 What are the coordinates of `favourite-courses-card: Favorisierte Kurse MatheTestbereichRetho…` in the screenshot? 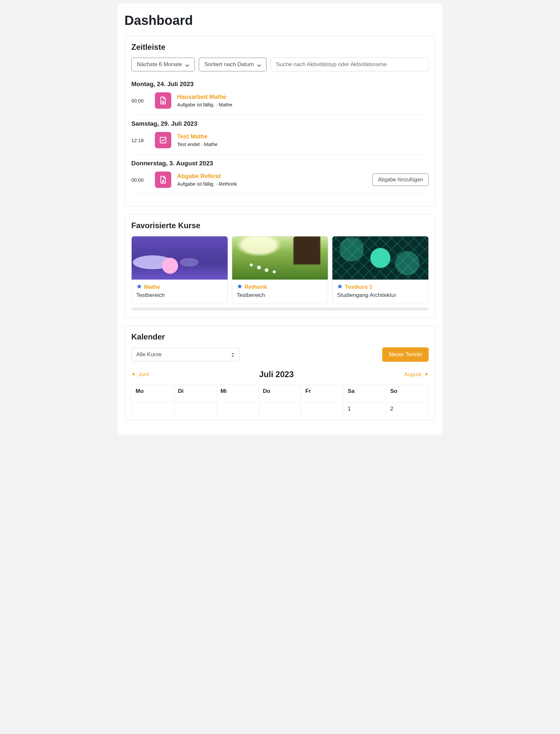 It's located at (280, 266).